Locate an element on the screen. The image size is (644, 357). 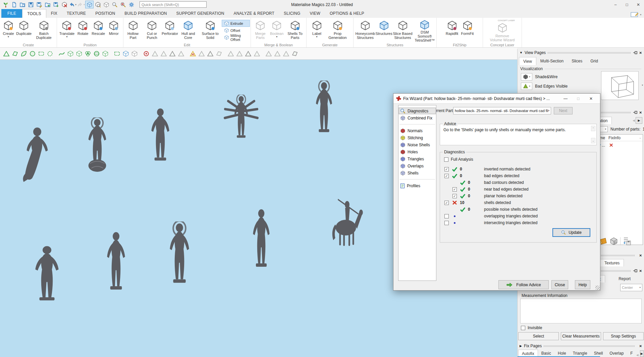
diagnostic-checkbox-4: ✓ is located at coordinates (455, 196).